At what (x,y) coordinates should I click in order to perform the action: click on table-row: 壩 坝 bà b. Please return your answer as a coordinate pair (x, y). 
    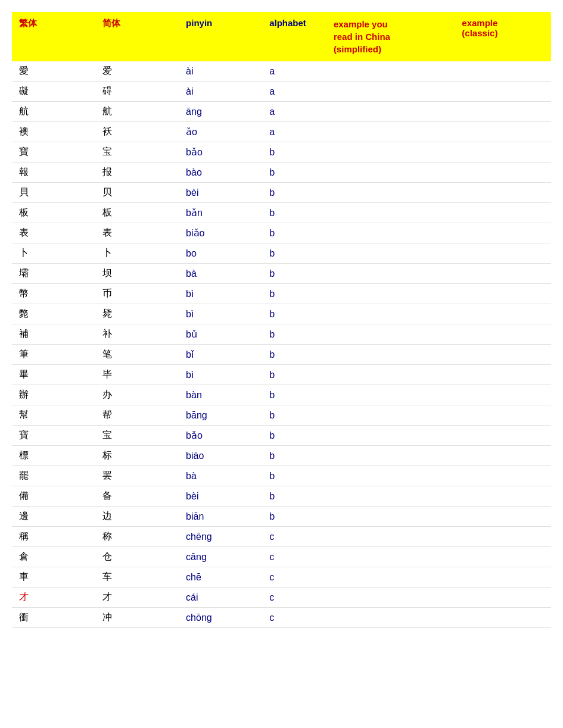
    Looking at the image, I should click on (281, 274).